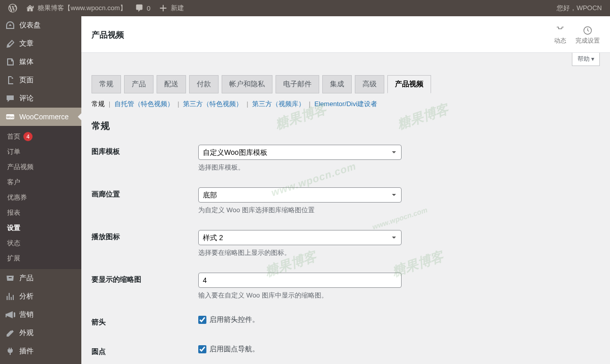 Image resolution: width=610 pixels, height=364 pixels. I want to click on submenu-settings: 设置, so click(41, 228).